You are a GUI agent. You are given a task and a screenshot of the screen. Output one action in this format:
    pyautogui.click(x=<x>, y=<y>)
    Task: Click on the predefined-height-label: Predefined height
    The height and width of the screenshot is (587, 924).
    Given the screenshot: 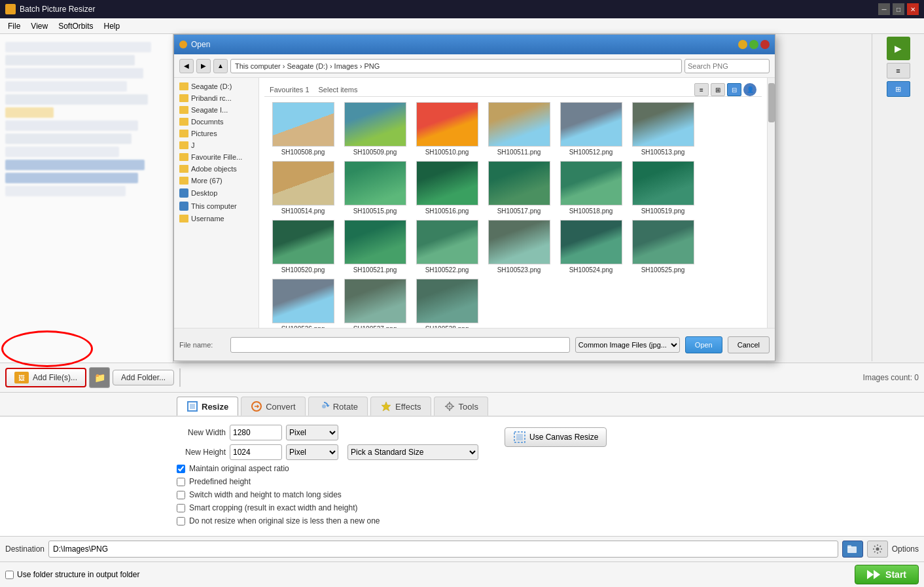 What is the action you would take?
    pyautogui.click(x=220, y=482)
    